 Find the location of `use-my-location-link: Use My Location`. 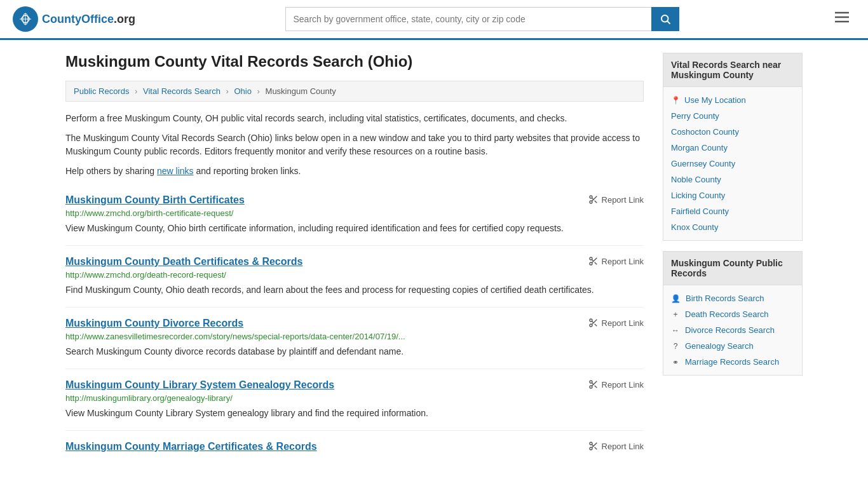

use-my-location-link: Use My Location is located at coordinates (715, 100).